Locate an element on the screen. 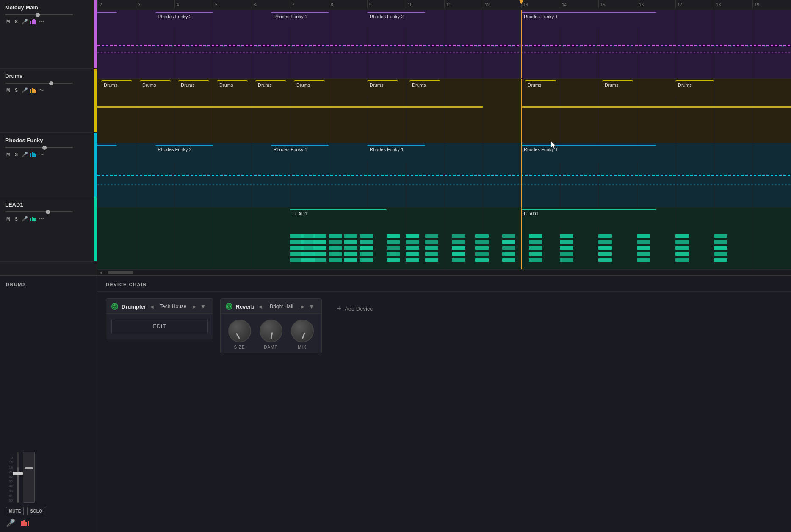  volume-track-lead is located at coordinates (39, 212).